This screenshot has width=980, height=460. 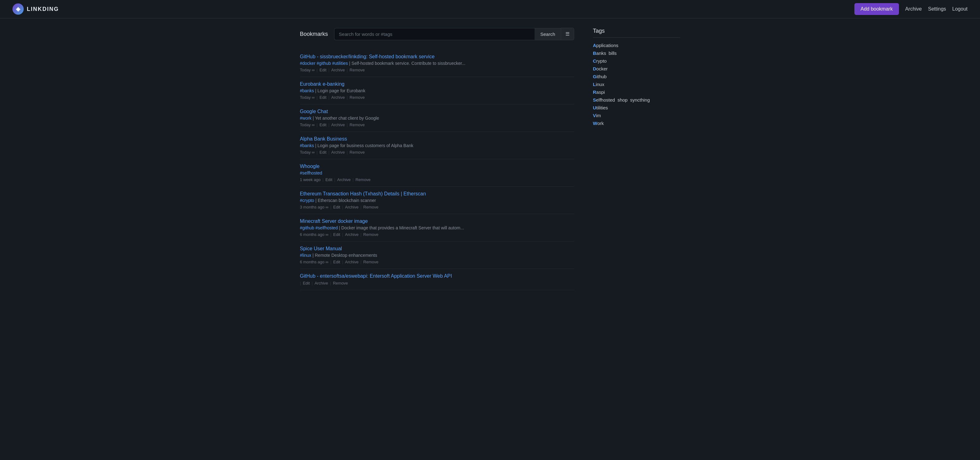 What do you see at coordinates (43, 9) in the screenshot?
I see `logo-text: LINKDING` at bounding box center [43, 9].